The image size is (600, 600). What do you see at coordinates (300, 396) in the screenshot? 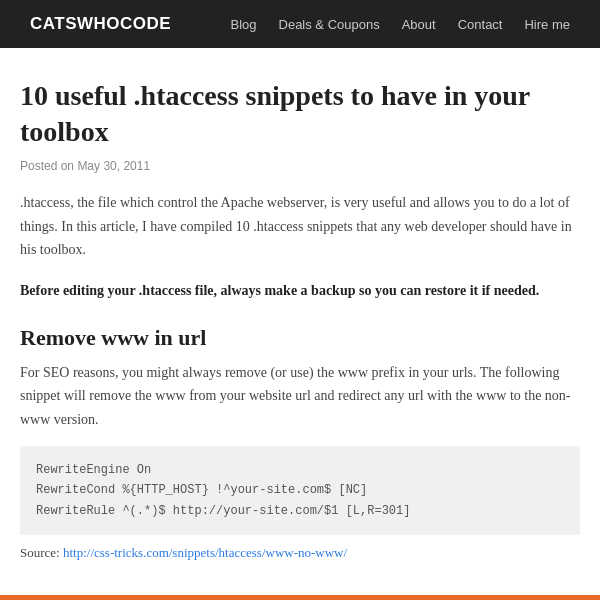
I see `section1-description: For SEO reasons, you might always remove…` at bounding box center [300, 396].